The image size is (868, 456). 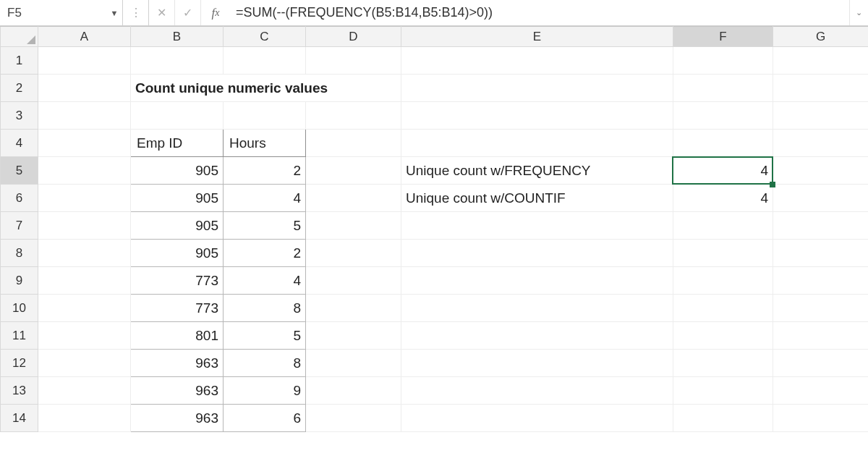 I want to click on col-header-F: F, so click(x=723, y=37).